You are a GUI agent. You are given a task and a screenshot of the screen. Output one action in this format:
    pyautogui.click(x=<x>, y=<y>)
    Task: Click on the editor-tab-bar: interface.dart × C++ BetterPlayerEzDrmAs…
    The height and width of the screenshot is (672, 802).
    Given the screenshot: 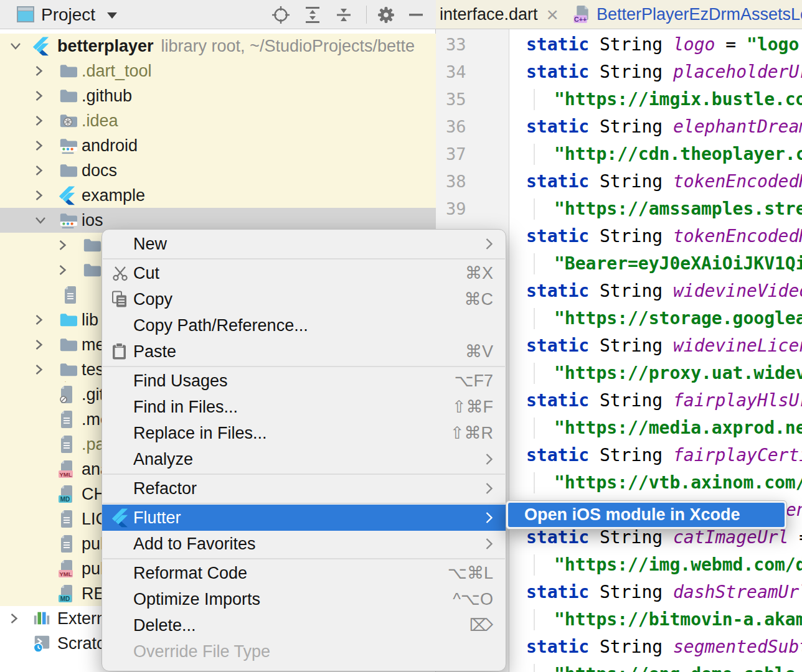 What is the action you would take?
    pyautogui.click(x=619, y=15)
    